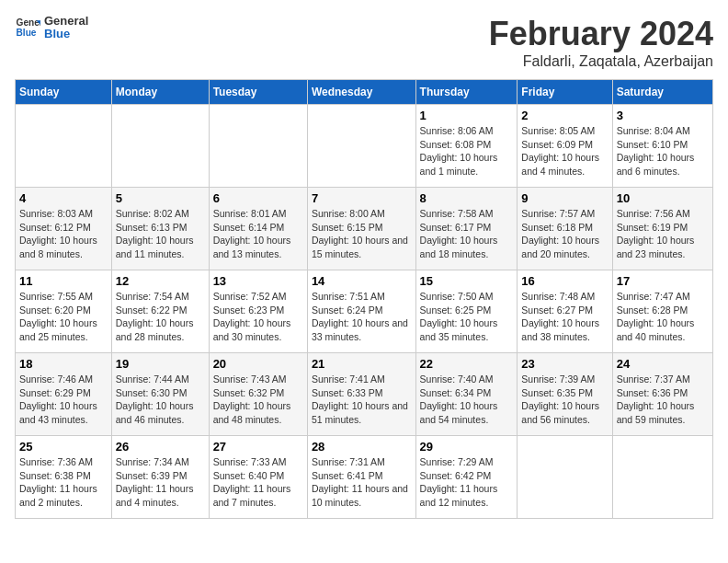 The width and height of the screenshot is (728, 563). I want to click on day-info: Sunrise: 8:02 AM Sunset: 6:13 PM Dayligh…, so click(160, 234).